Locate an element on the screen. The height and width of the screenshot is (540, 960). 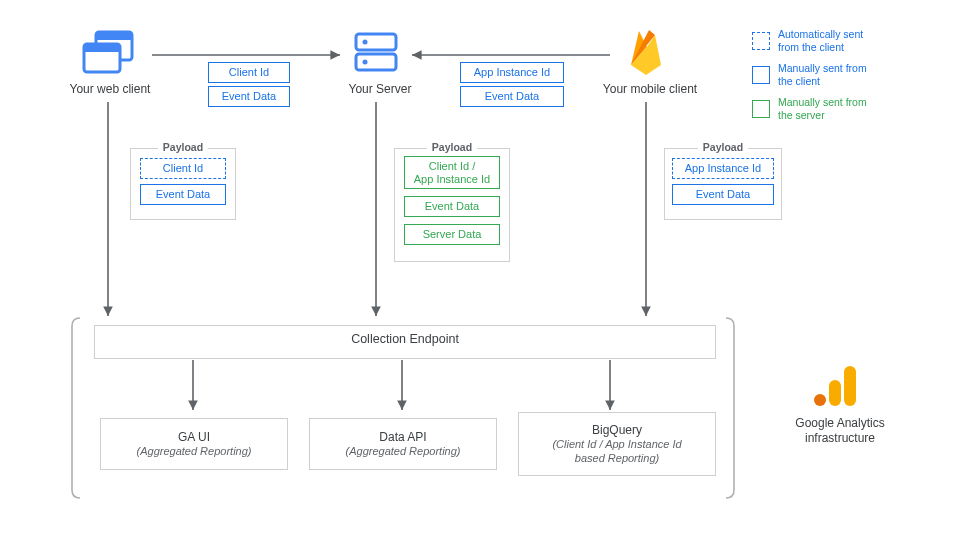
mobile-to-server-event-data: Event Data is located at coordinates (512, 96).